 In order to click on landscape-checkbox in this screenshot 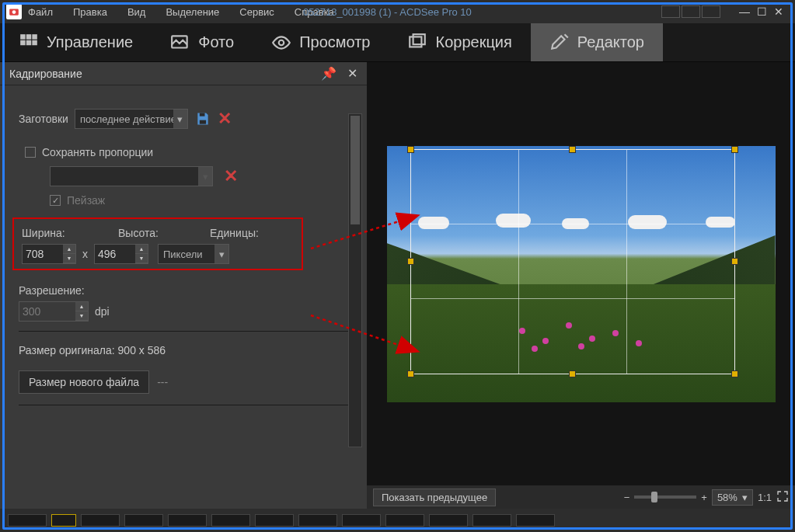, I will do `click(55, 200)`.